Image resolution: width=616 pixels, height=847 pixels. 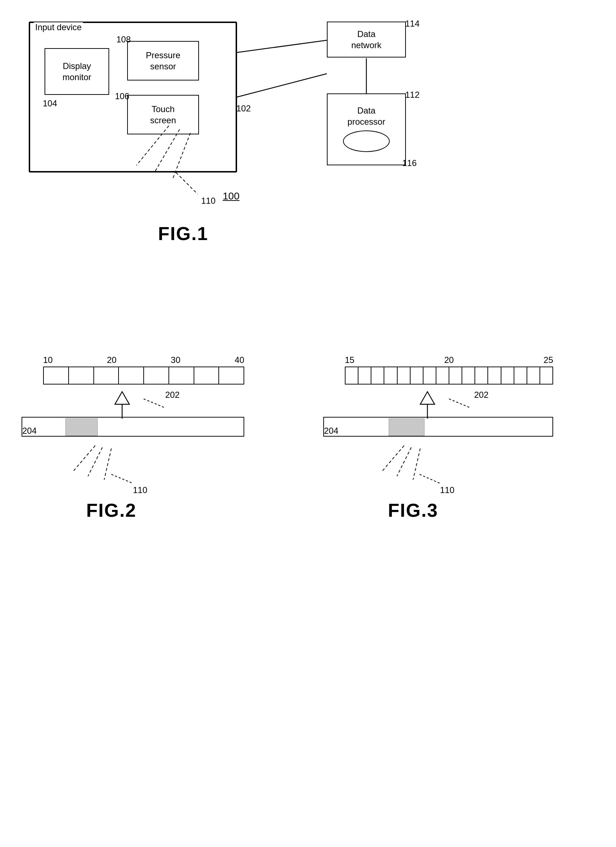 What do you see at coordinates (239, 360) in the screenshot?
I see `scale-label-40: 40` at bounding box center [239, 360].